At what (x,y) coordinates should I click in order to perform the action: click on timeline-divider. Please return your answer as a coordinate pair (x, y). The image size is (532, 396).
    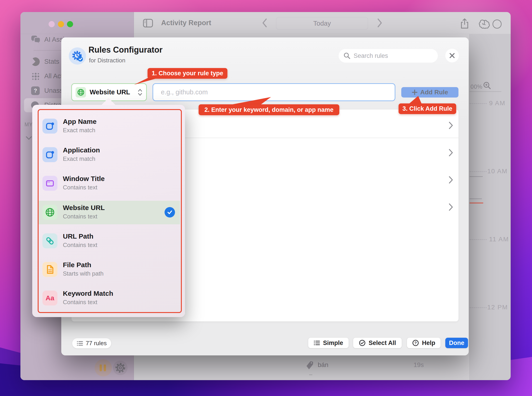
    Looking at the image, I should click on (485, 92).